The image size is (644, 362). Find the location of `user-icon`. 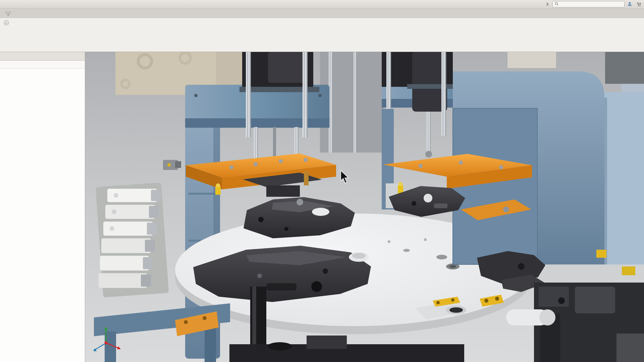

user-icon is located at coordinates (630, 4).